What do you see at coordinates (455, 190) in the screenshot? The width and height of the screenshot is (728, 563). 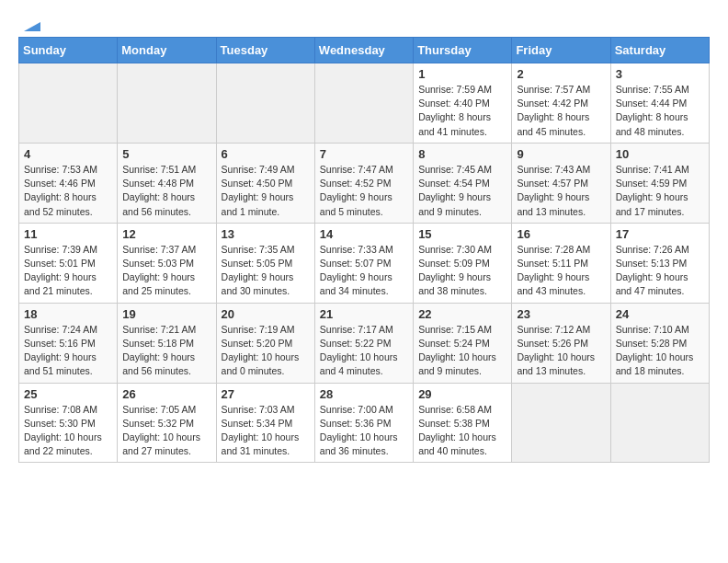 I see `day-info: Sunrise: 7:45 AM Sunset: 4:54 PM Dayligh…` at bounding box center [455, 190].